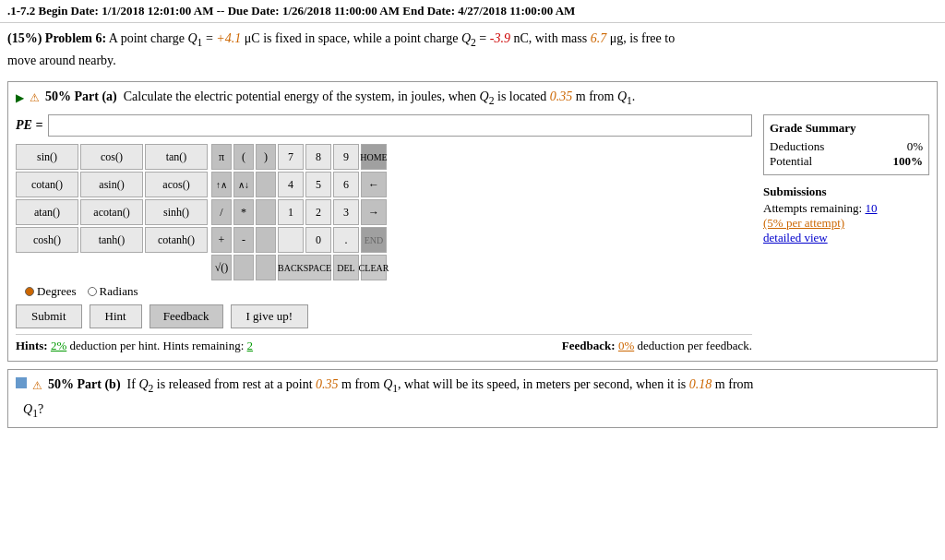 Image resolution: width=945 pixels, height=560 pixels. What do you see at coordinates (244, 157) in the screenshot?
I see `calc-open-paren: (` at bounding box center [244, 157].